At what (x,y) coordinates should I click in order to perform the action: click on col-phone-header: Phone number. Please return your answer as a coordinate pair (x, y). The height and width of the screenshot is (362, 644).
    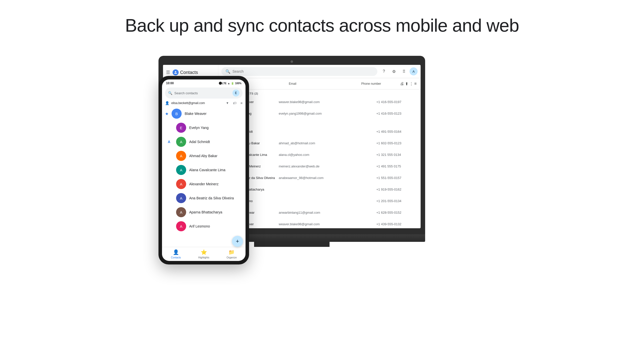
    Looking at the image, I should click on (381, 84).